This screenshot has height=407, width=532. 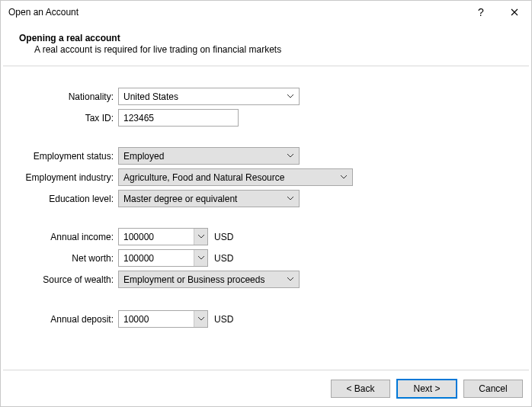 I want to click on row-source-of-wealth: Source of wealth: Employment or Business…, so click(x=257, y=279).